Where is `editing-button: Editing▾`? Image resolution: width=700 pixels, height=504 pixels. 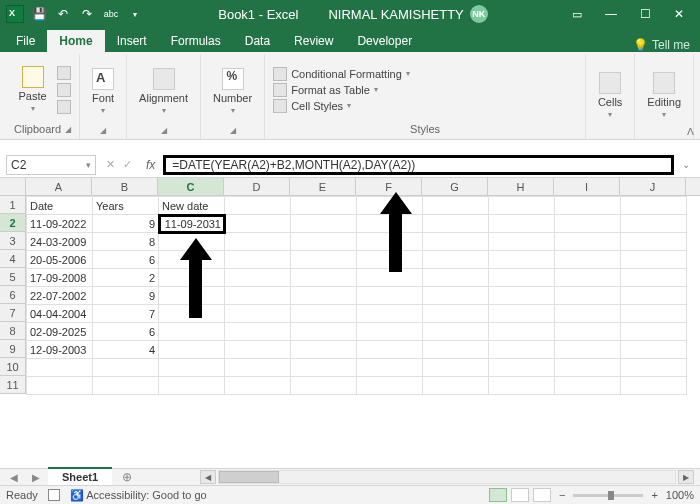 editing-button: Editing▾ is located at coordinates (664, 96).